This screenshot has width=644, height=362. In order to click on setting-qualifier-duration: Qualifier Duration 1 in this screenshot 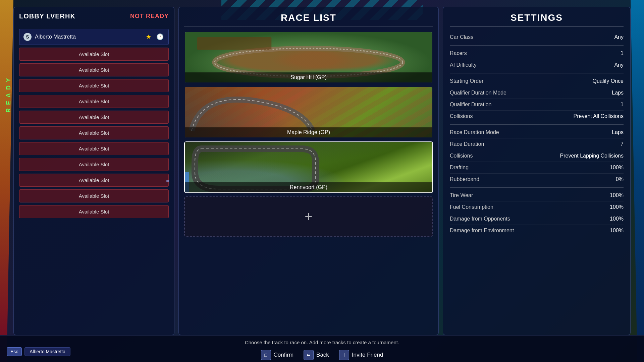, I will do `click(537, 105)`.